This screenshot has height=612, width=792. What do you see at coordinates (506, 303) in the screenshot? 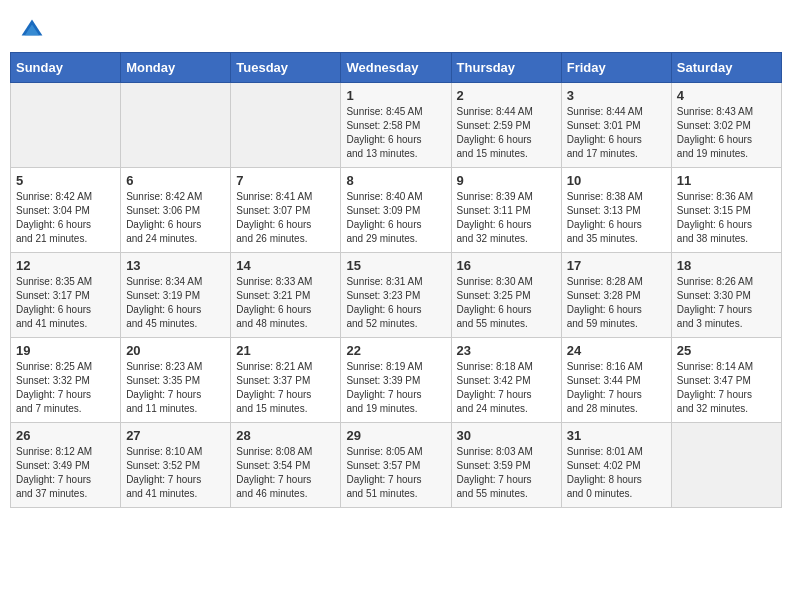
I see `day-info: Sunrise: 8:30 AM Sunset: 3:25 PM Dayligh…` at bounding box center [506, 303].